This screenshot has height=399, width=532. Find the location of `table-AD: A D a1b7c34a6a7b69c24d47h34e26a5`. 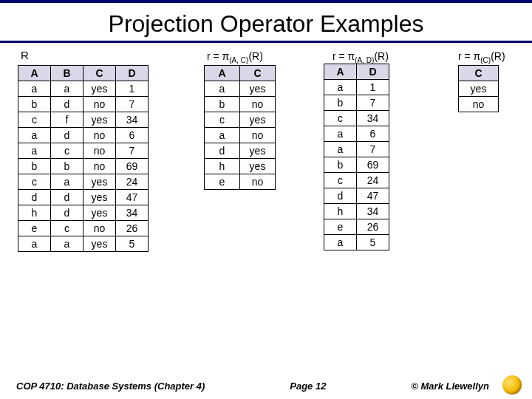

table-AD: A D a1b7c34a6a7b69c24d47h34e26a5 is located at coordinates (356, 157).